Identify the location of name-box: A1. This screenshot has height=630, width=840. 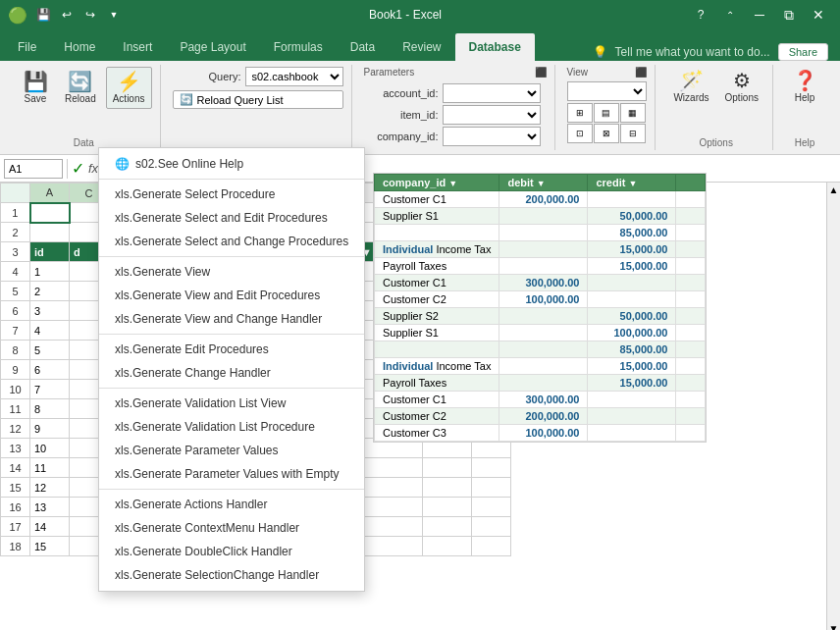
(33, 169).